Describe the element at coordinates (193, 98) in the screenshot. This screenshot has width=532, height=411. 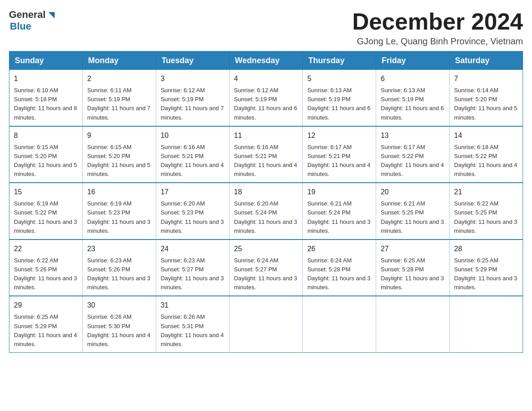
I see `calendar-cell: 3Sunrise: 6:12 AMSunset: 5:19 PMDaylight…` at that location.